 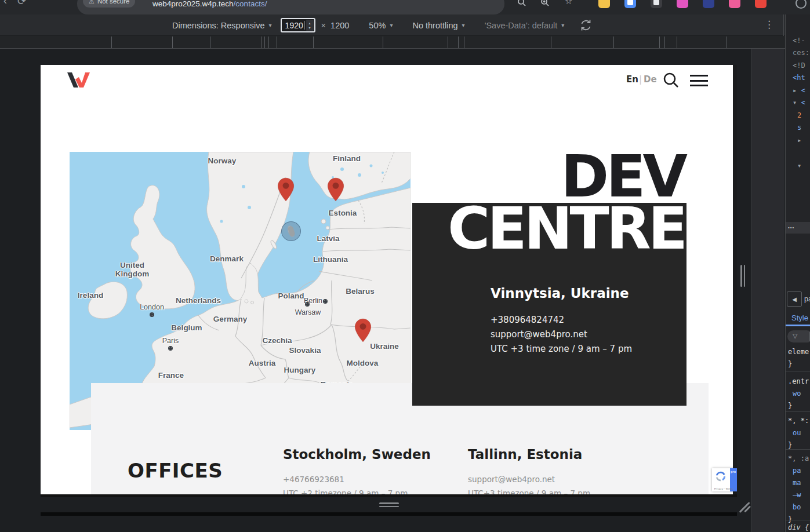 What do you see at coordinates (340, 25) in the screenshot?
I see `viewport-height-value: 1200` at bounding box center [340, 25].